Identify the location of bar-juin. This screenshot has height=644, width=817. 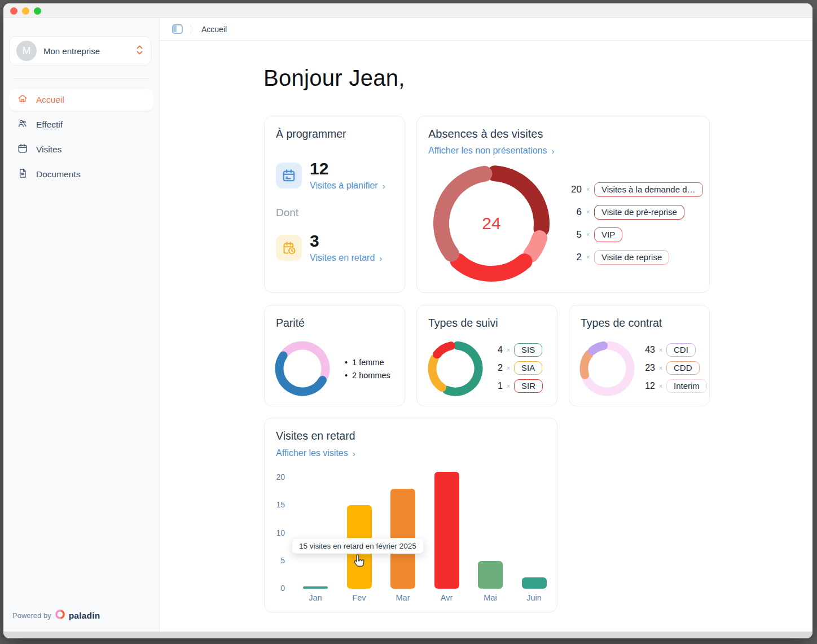
(534, 583).